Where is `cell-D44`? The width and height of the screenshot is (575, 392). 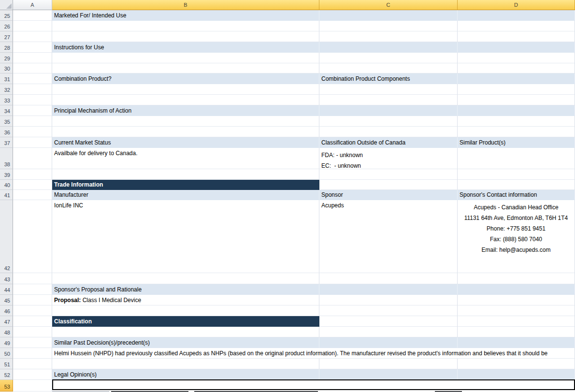 cell-D44 is located at coordinates (516, 290).